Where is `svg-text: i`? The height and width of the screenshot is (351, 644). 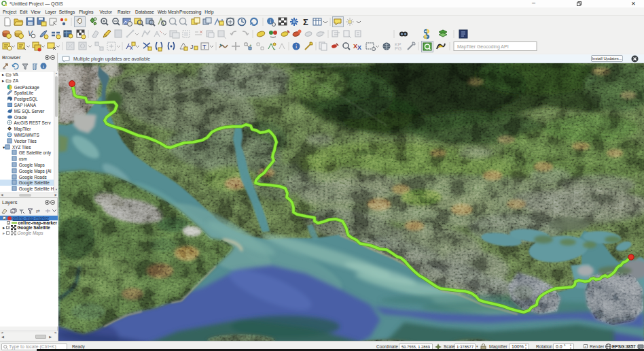
svg-text: i is located at coordinates (43, 67).